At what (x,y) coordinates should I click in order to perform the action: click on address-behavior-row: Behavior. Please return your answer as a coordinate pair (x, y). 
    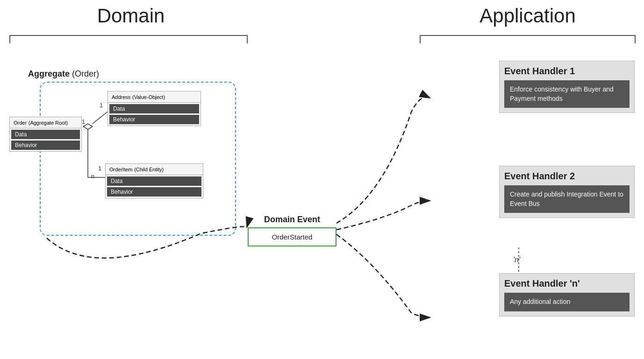
    Looking at the image, I should click on (154, 120).